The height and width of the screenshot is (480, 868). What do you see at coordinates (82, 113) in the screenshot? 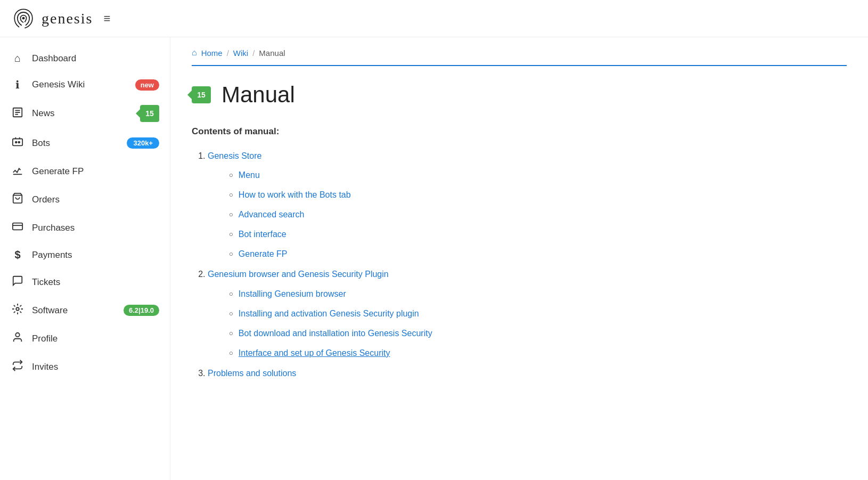
I see `sidebar-label-news: News` at bounding box center [82, 113].